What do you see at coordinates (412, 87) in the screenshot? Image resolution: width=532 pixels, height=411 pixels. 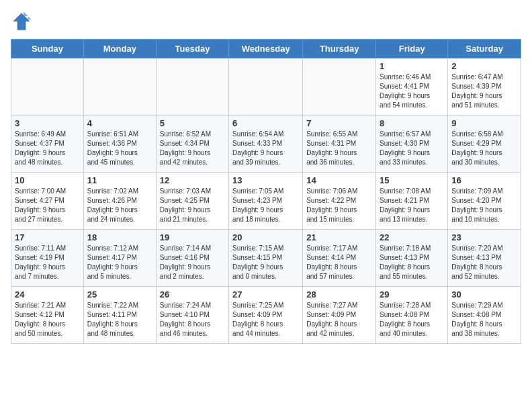 I see `calendar-cell: 1Sunrise: 6:46 AM Sunset: 4:41 PM Daylig…` at bounding box center [412, 87].